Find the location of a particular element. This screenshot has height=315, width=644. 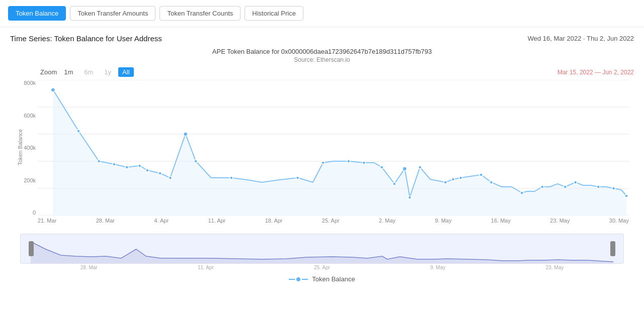

chart-source: Source: Etherscan.io is located at coordinates (322, 60).